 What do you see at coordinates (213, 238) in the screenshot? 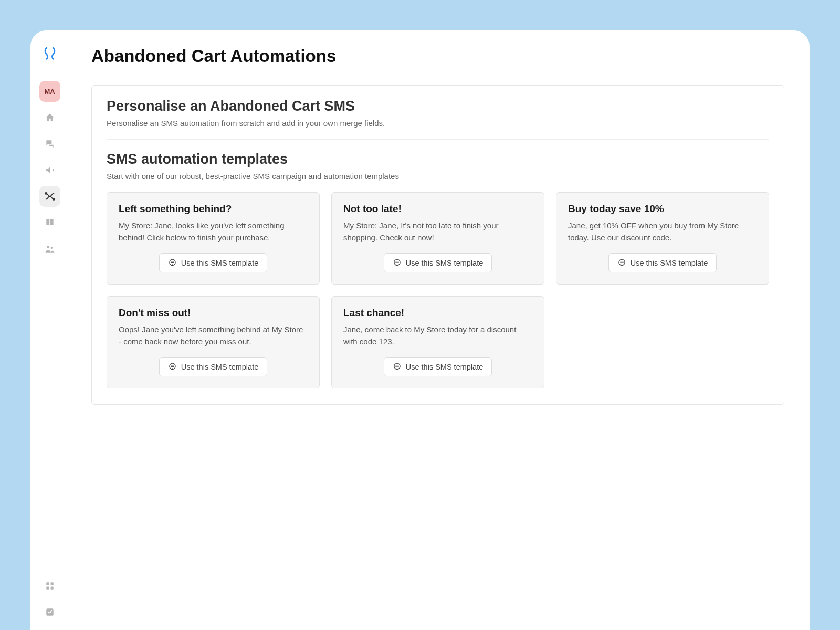
I see `template-card: Left something behind?My Store: Jane, lo…` at bounding box center [213, 238].